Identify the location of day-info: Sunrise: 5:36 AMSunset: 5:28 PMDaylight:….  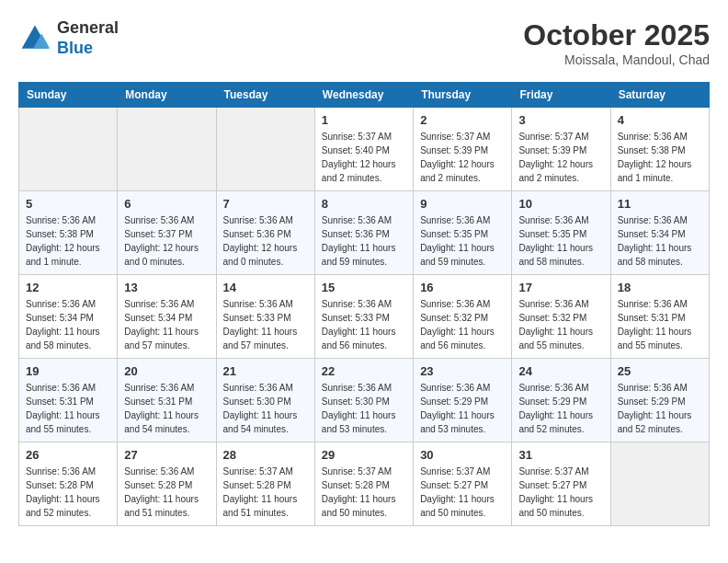
(68, 492).